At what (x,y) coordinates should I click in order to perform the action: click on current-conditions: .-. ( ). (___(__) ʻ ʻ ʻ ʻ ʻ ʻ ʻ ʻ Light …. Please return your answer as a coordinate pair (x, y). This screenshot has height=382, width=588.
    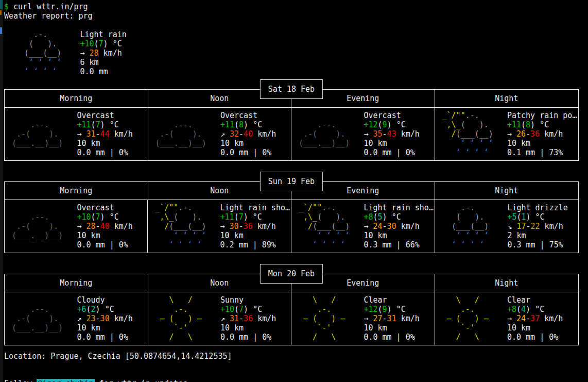
    Looking at the image, I should click on (299, 53).